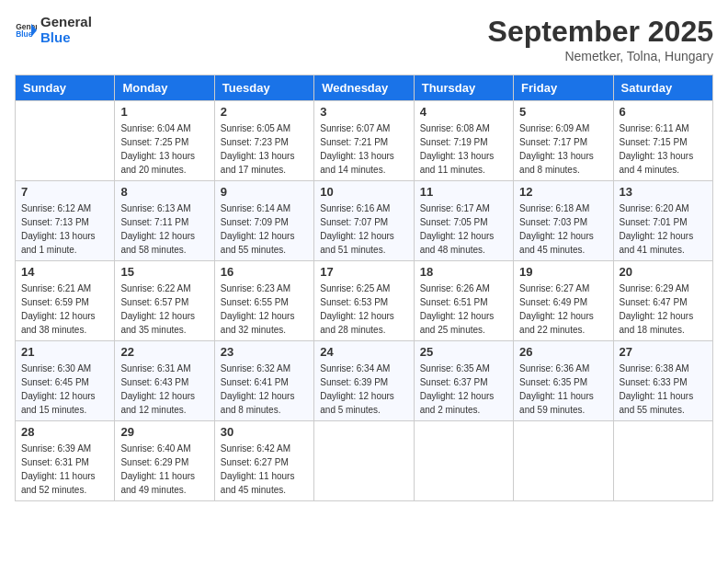  Describe the element at coordinates (265, 191) in the screenshot. I see `day-number: 9` at that location.